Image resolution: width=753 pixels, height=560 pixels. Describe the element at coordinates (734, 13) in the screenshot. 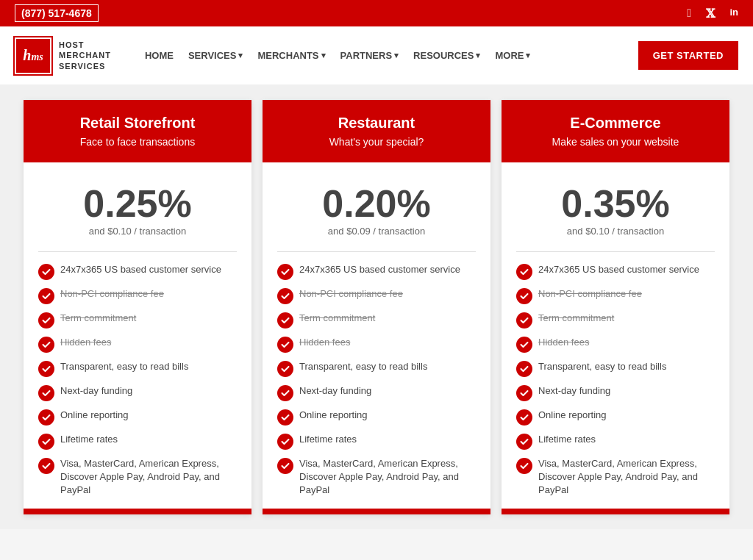

I see `linkedin-icon: in` at that location.